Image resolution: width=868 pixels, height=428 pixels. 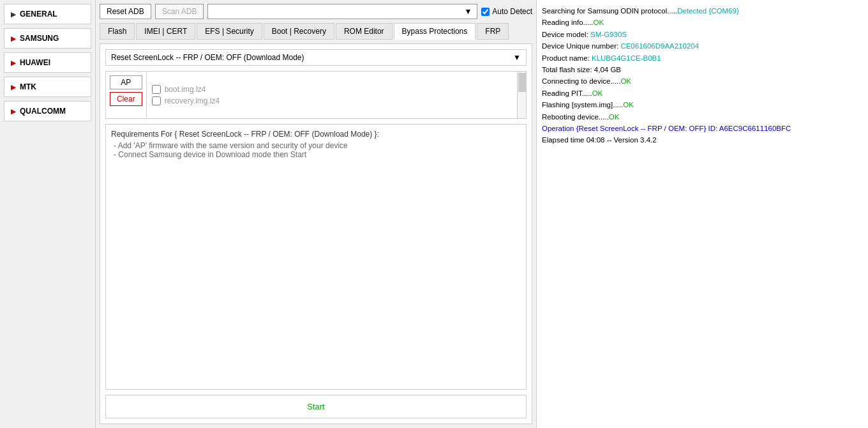 I want to click on scan-adb-button: Scan ADB, so click(x=180, y=11).